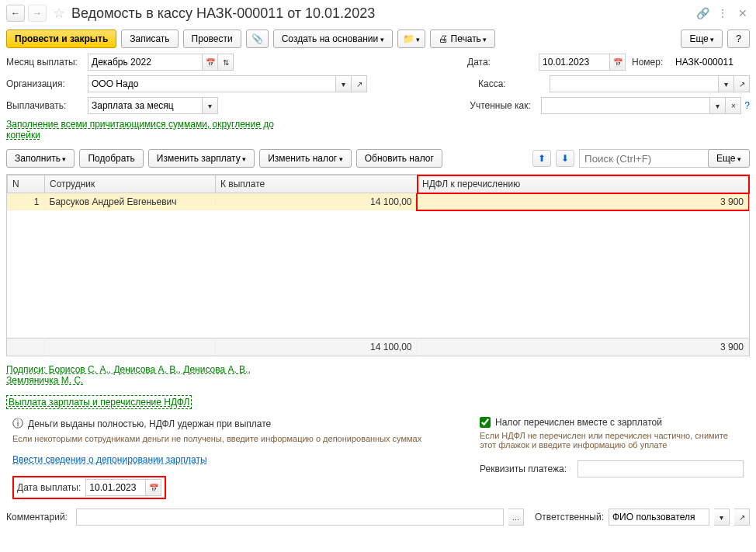 The height and width of the screenshot is (552, 756). Describe the element at coordinates (702, 39) in the screenshot. I see `more-button: Еще` at that location.